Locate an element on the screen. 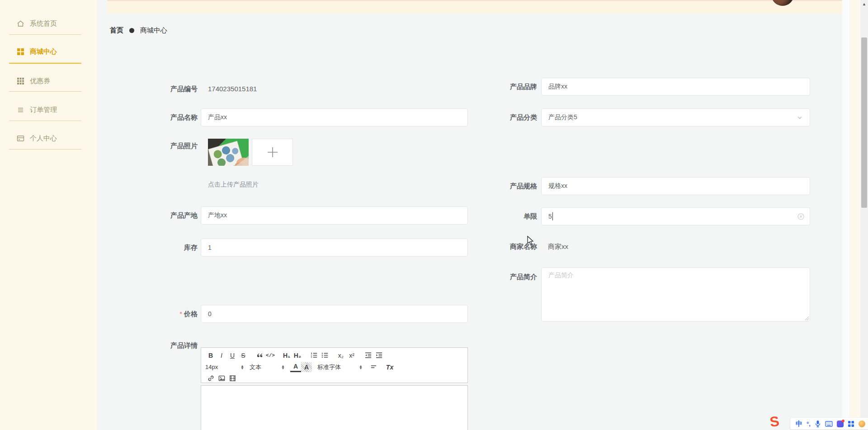 The height and width of the screenshot is (430, 868). product-category-label: 产品分类 is located at coordinates (499, 117).